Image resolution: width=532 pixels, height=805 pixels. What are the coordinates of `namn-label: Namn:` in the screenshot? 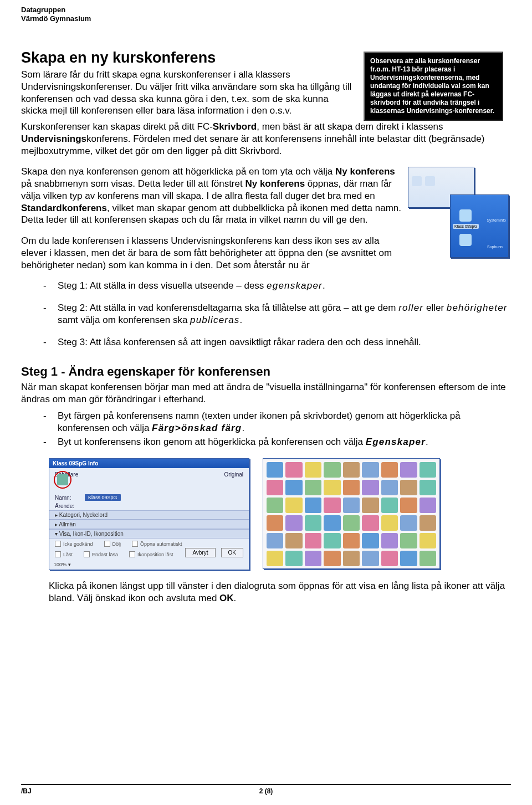 It's located at (68, 498).